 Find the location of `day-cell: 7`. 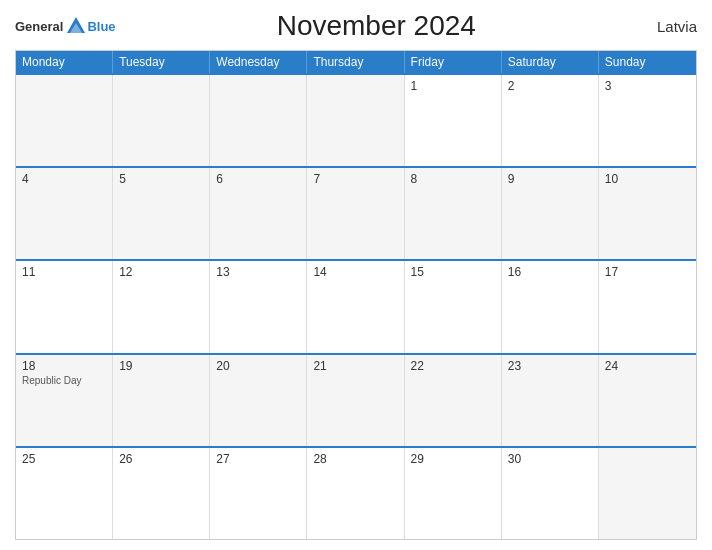

day-cell: 7 is located at coordinates (356, 214).